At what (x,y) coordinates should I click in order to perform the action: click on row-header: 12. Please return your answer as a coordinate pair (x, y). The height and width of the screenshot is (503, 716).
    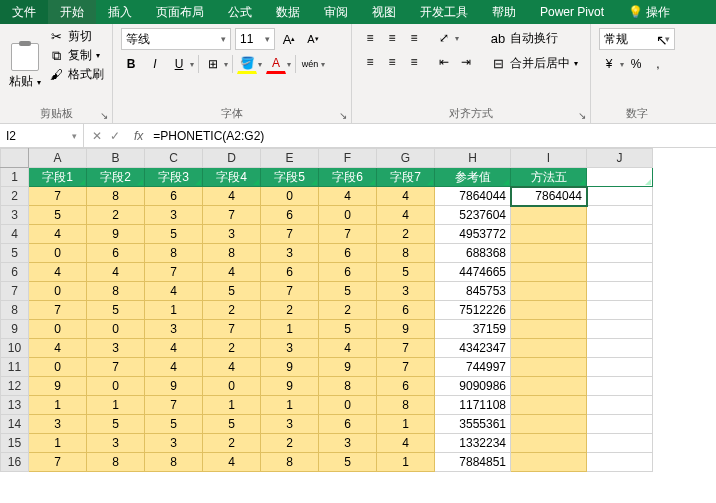
    Looking at the image, I should click on (15, 386).